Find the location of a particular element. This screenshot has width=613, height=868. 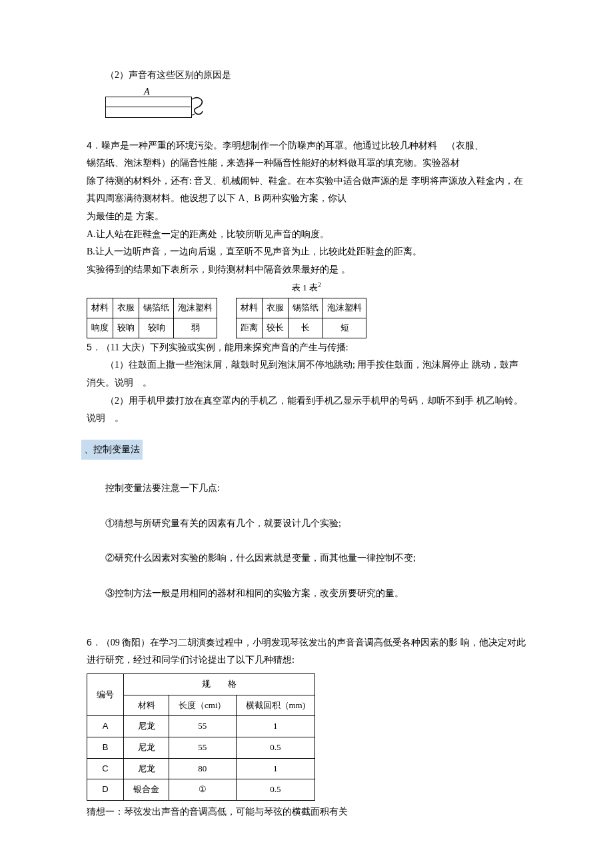

q4-line1: 4．噪声是一种严重的环境污染。李明想制作一个防噪声的耳罩。他通过比较几种材料 （… is located at coordinates (306, 146).